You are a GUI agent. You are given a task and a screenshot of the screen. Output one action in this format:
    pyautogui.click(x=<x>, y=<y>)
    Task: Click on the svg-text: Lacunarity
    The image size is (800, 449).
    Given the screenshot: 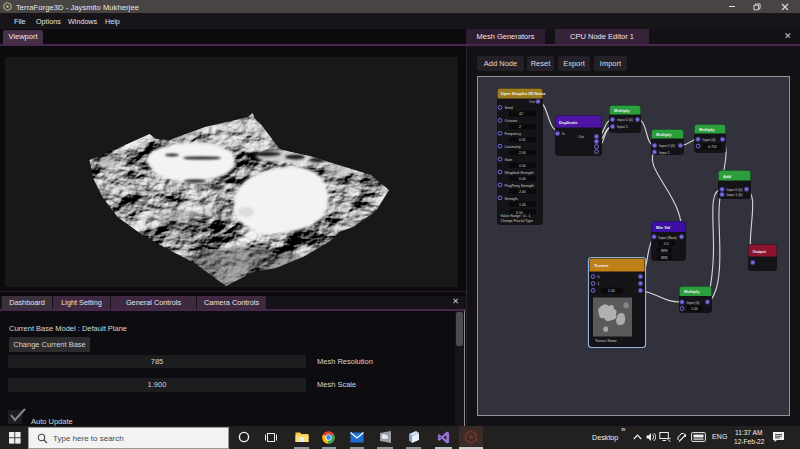 What is the action you would take?
    pyautogui.click(x=513, y=147)
    